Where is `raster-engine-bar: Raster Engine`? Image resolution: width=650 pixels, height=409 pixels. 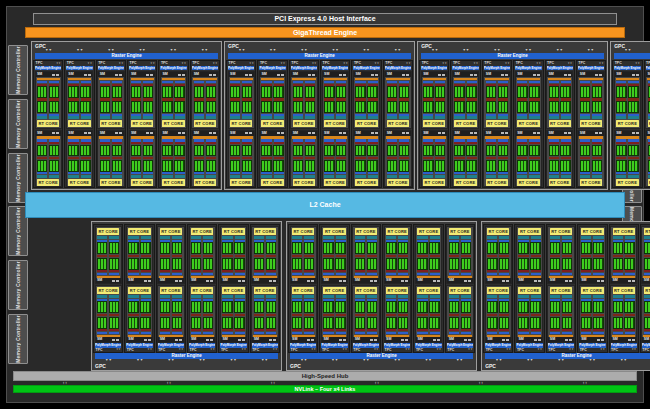 raster-engine-bar: Raster Engine is located at coordinates (320, 56).